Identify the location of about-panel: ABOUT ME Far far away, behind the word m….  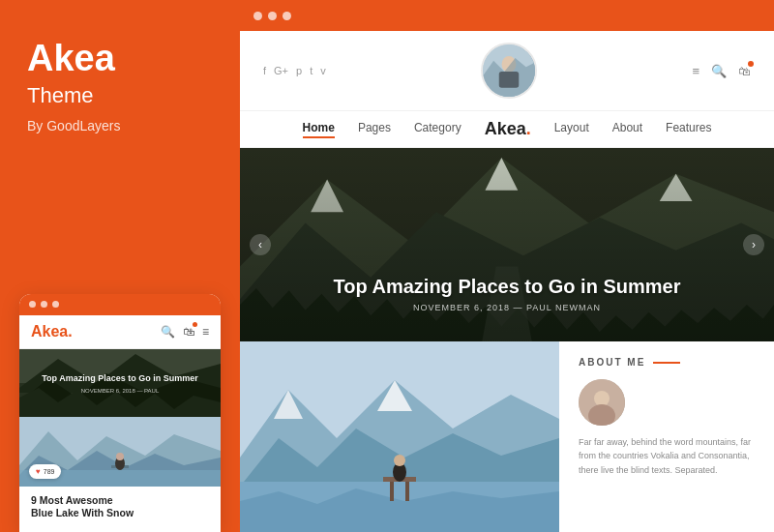
(667, 437).